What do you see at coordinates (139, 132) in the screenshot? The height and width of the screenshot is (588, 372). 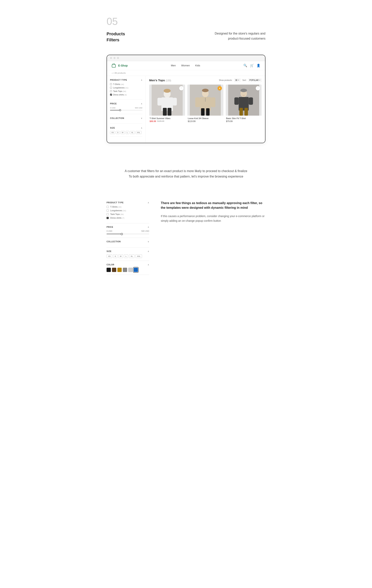 I see `size-xxl: XXL` at bounding box center [139, 132].